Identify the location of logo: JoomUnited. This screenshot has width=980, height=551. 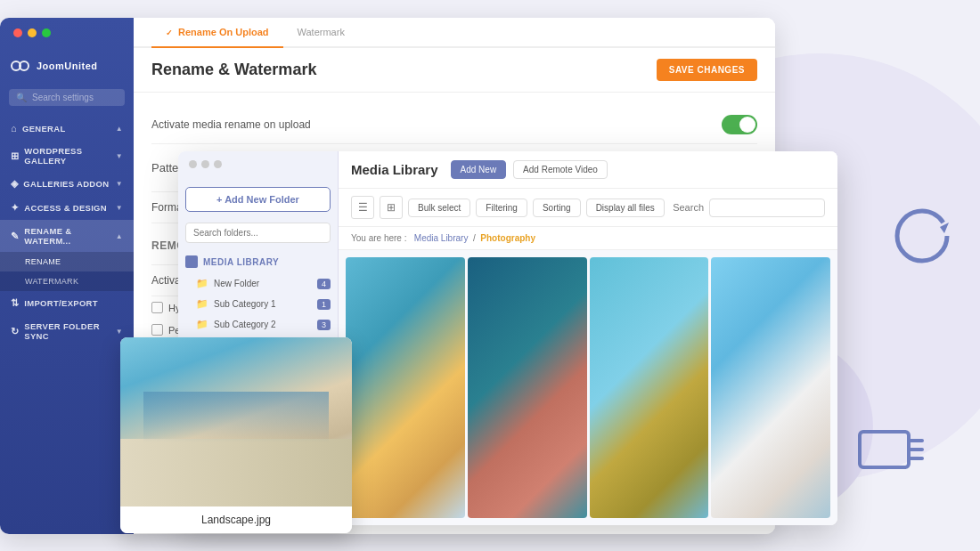
(67, 69).